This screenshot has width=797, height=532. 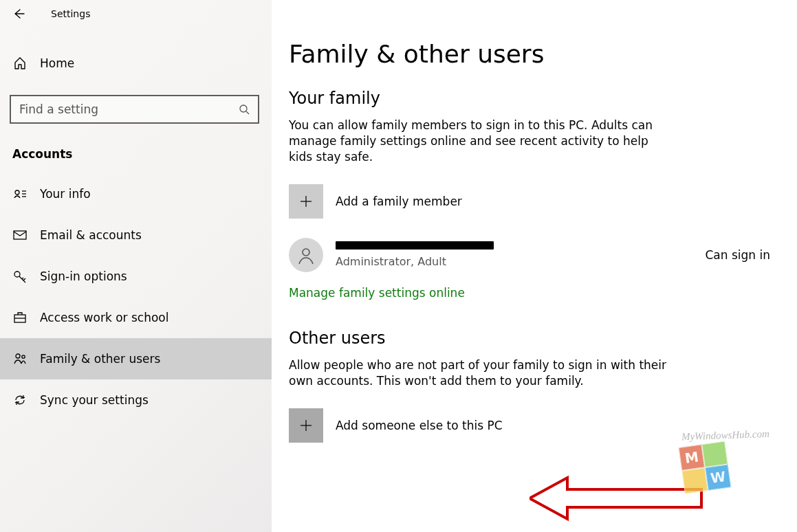 I want to click on sidebar-item-work: Access work or school, so click(x=136, y=318).